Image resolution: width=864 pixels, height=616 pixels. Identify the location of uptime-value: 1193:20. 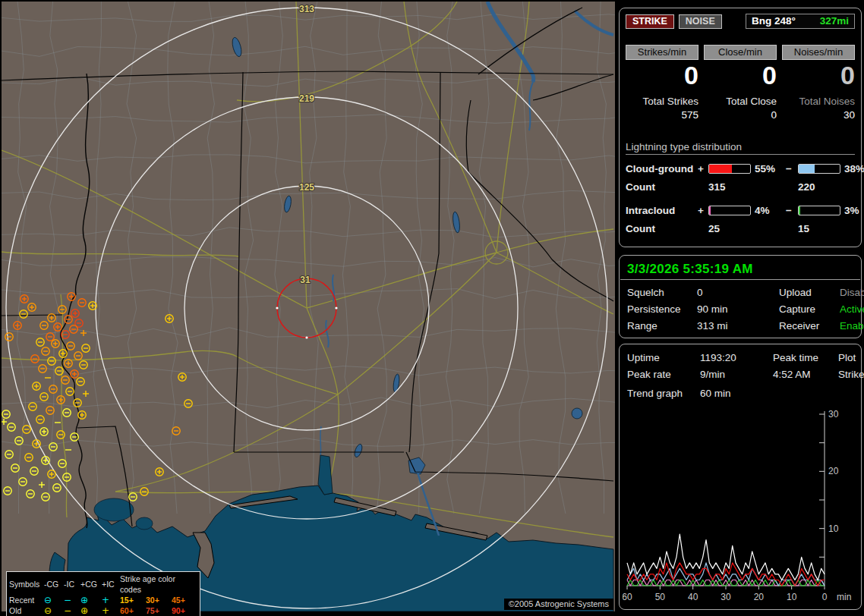
(736, 358).